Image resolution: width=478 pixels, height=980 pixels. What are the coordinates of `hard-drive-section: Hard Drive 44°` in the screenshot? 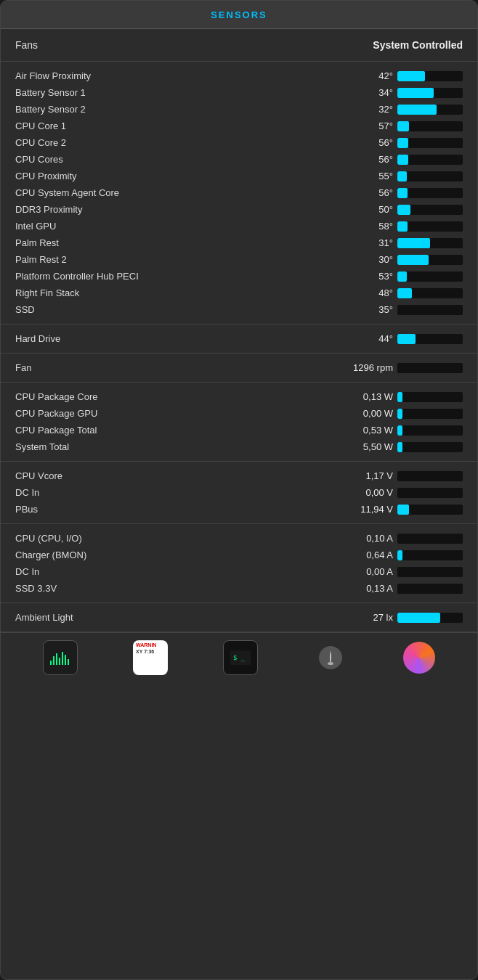 It's located at (239, 339).